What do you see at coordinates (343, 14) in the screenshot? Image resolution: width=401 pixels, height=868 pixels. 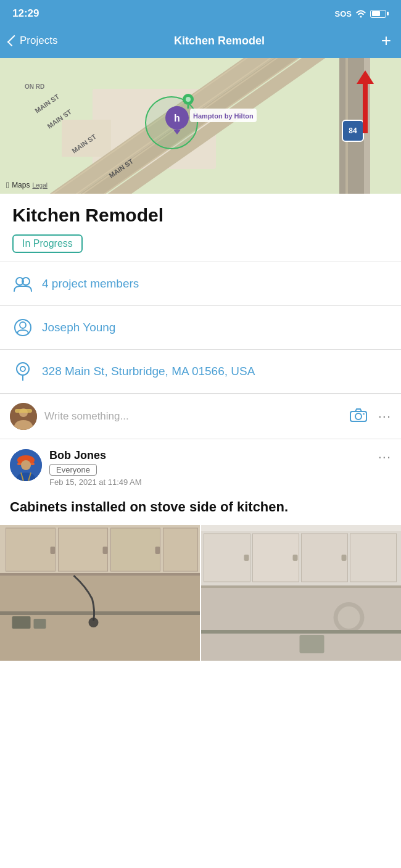 I see `sos-indicator: SOS` at bounding box center [343, 14].